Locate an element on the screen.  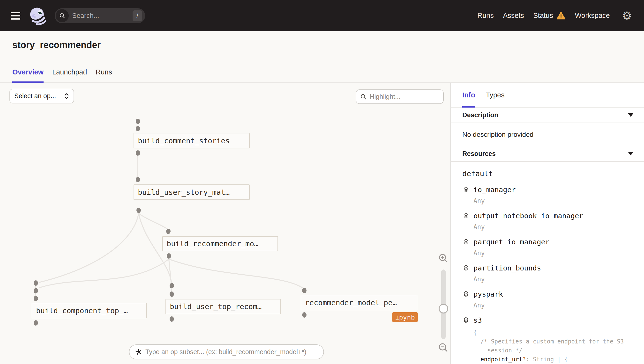
tab-launchpad: Launchpad is located at coordinates (70, 72).